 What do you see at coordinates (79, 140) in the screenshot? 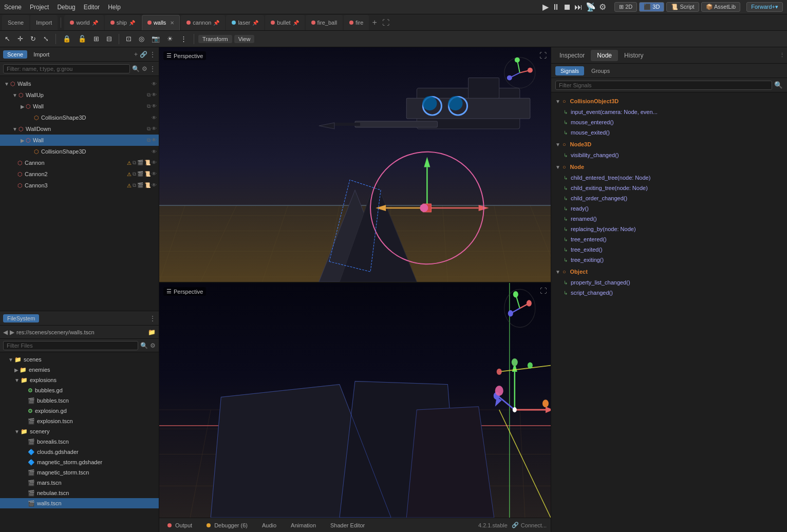
I see `tree-node-wall2: ▶ ⬡ Wall ⧉ 👁` at bounding box center [79, 140].